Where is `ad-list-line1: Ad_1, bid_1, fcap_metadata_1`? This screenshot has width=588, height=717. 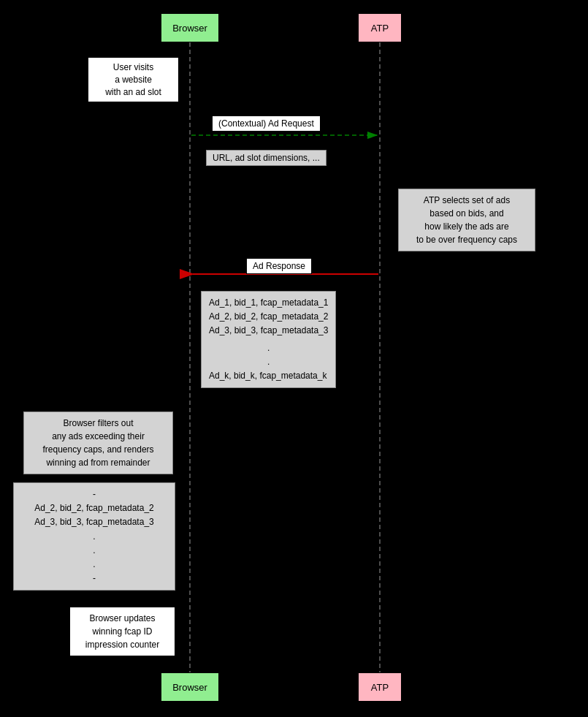
ad-list-line1: Ad_1, bid_1, fcap_metadata_1 is located at coordinates (269, 303).